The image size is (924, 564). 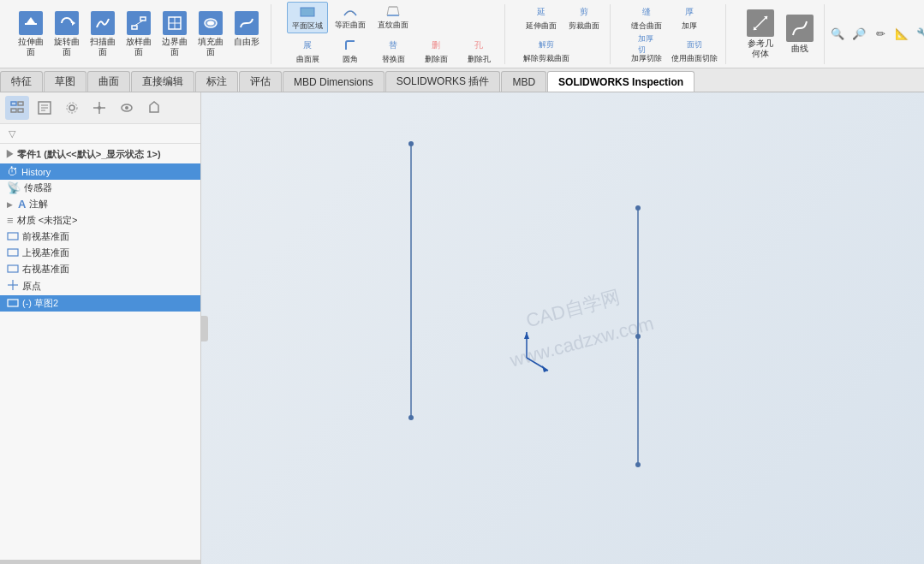 I want to click on surface-expand-btn: 展 曲面展, so click(x=307, y=51).